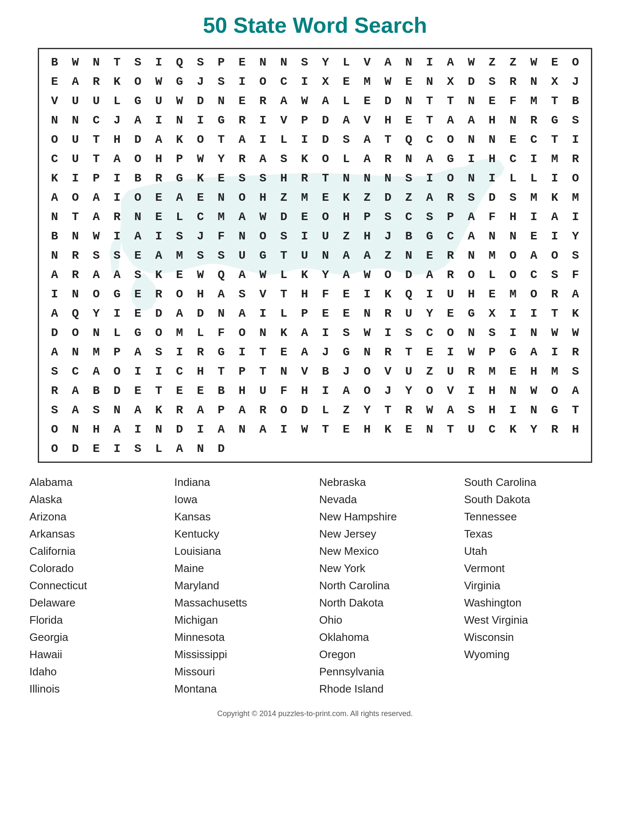 The image size is (630, 840). What do you see at coordinates (243, 534) in the screenshot?
I see `word-item: Kentucky` at bounding box center [243, 534].